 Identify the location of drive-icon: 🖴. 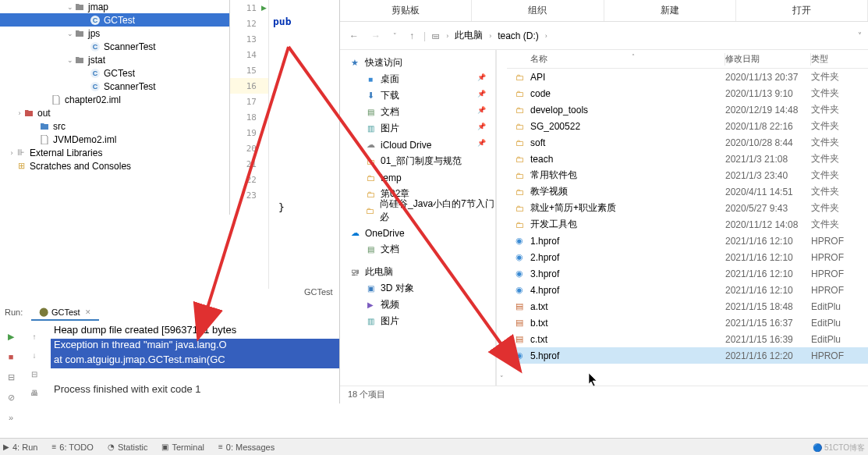
(436, 36).